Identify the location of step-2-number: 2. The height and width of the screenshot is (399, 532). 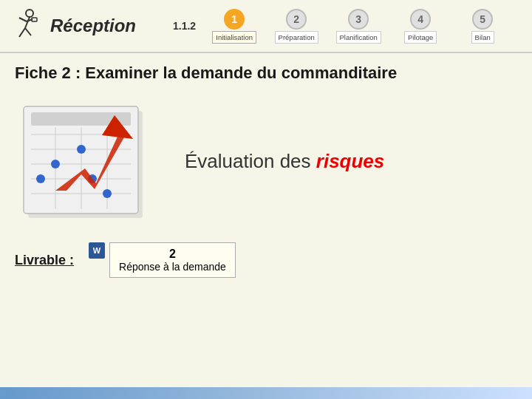
(296, 19).